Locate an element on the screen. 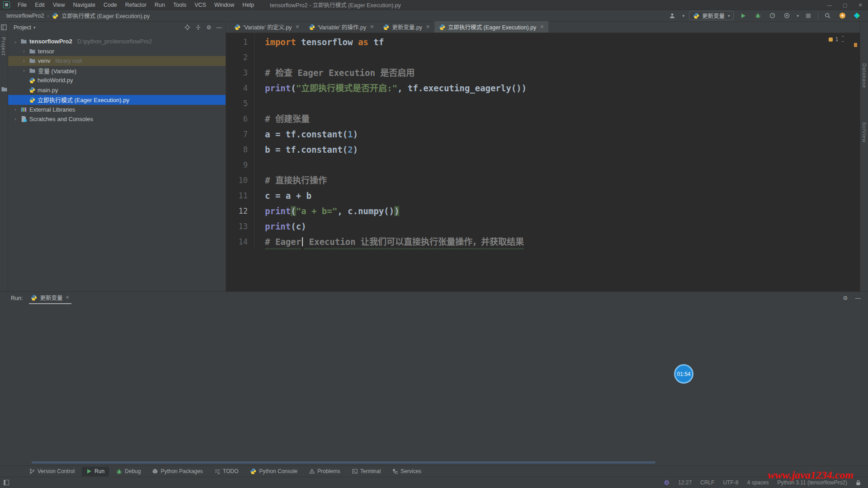  line-number: 7 is located at coordinates (237, 134).